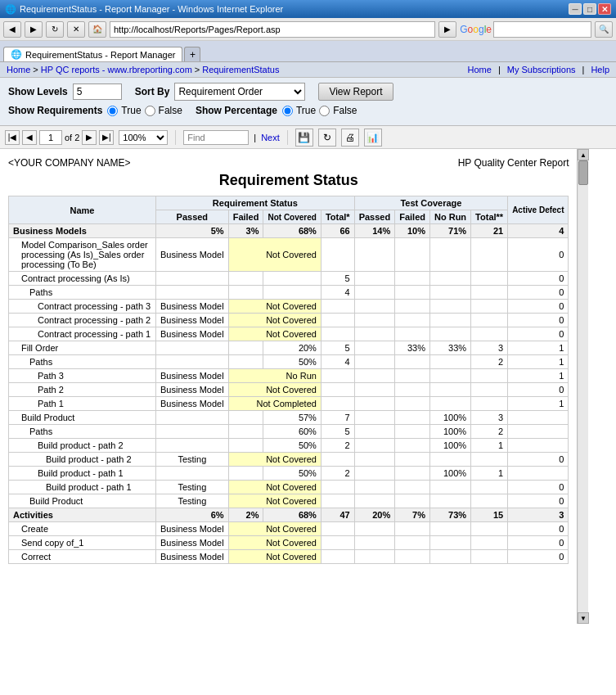 The width and height of the screenshot is (616, 695). I want to click on row-no-run: 100%, so click(450, 417).